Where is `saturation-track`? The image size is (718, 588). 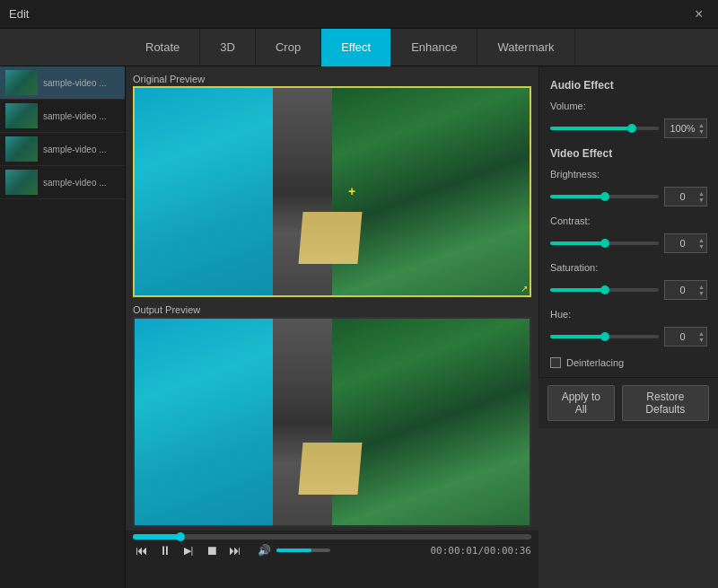
saturation-track is located at coordinates (605, 290).